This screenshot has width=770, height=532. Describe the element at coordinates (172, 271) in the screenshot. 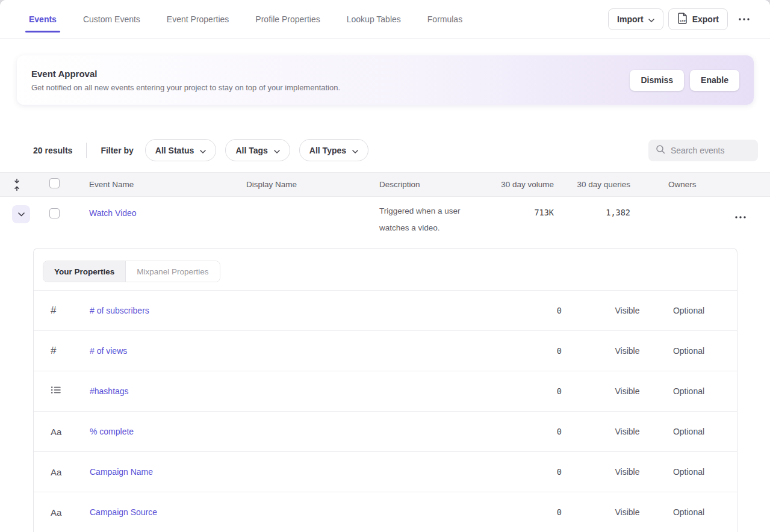

I see `tab-mixpanel-properties: Mixpanel Properties` at that location.